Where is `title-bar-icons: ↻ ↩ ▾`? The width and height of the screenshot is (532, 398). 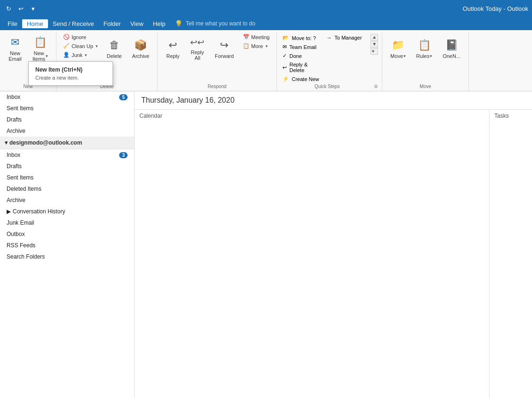
title-bar-icons: ↻ ↩ ▾ is located at coordinates (21, 8).